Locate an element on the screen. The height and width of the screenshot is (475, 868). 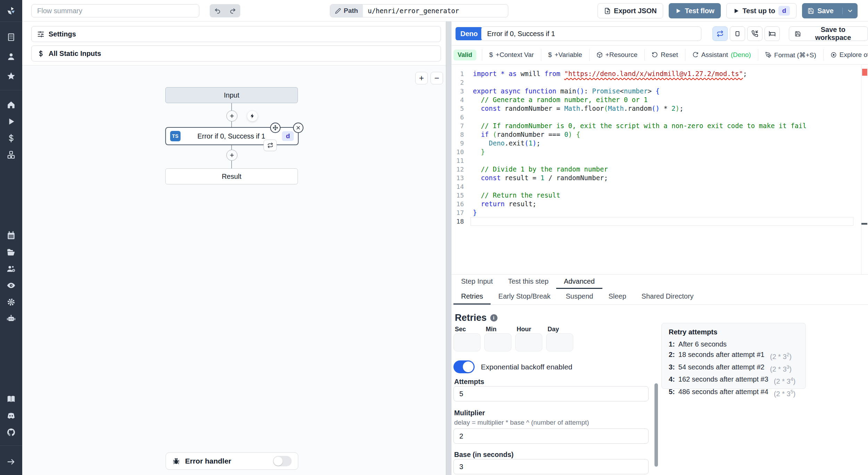
save-button: Save is located at coordinates (830, 11).